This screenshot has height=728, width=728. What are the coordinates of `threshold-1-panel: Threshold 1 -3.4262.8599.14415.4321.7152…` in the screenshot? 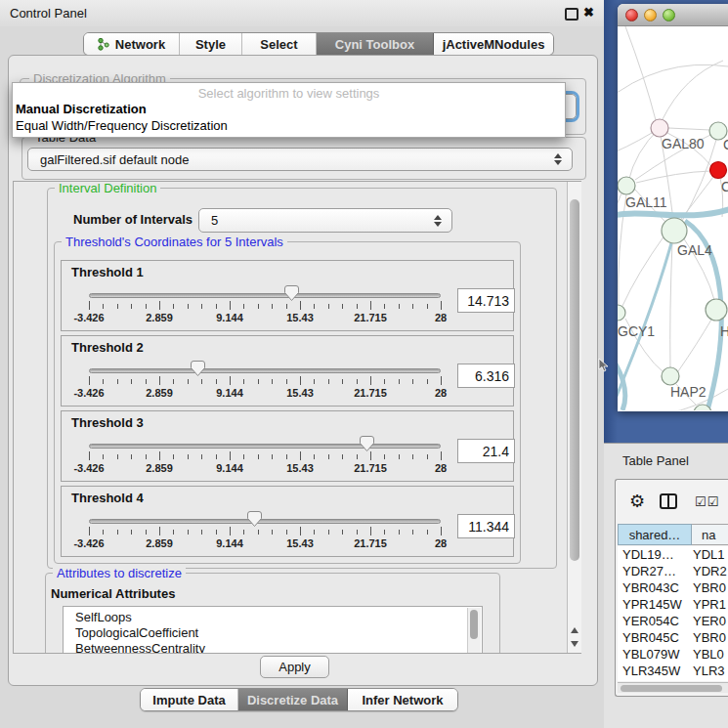 It's located at (287, 295).